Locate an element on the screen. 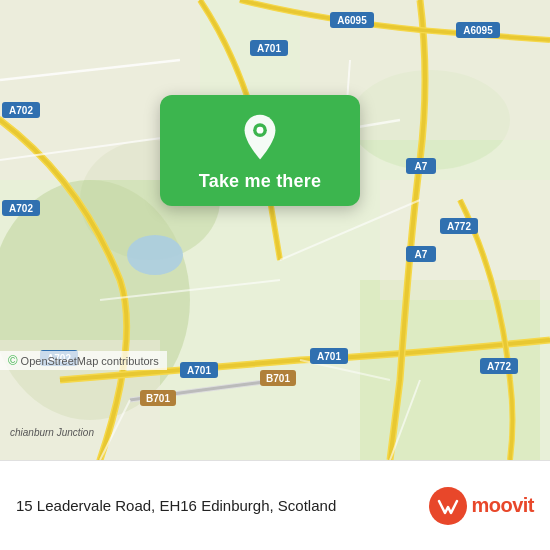 This screenshot has width=550, height=550. address-text: 15 Leadervale Road, EH16 Edinburgh, Scot… is located at coordinates (222, 506).